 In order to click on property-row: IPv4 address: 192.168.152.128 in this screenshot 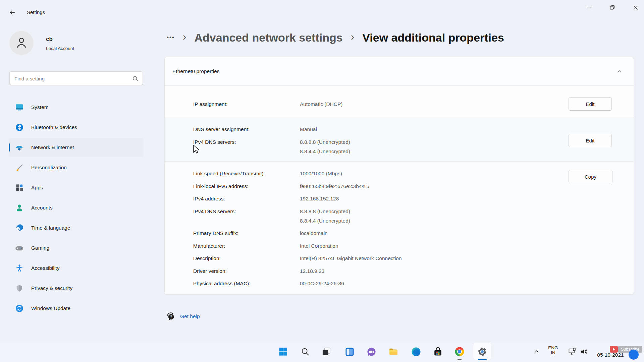, I will do `click(413, 199)`.